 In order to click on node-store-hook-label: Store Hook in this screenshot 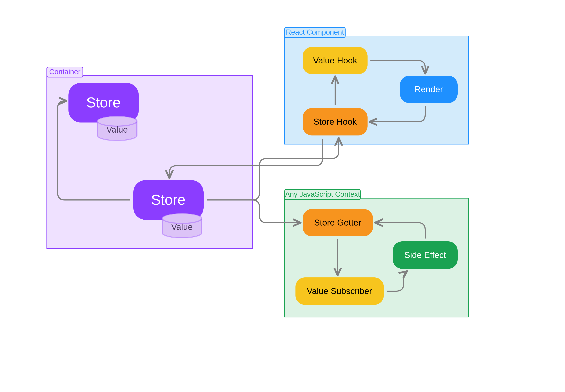, I will do `click(335, 122)`.